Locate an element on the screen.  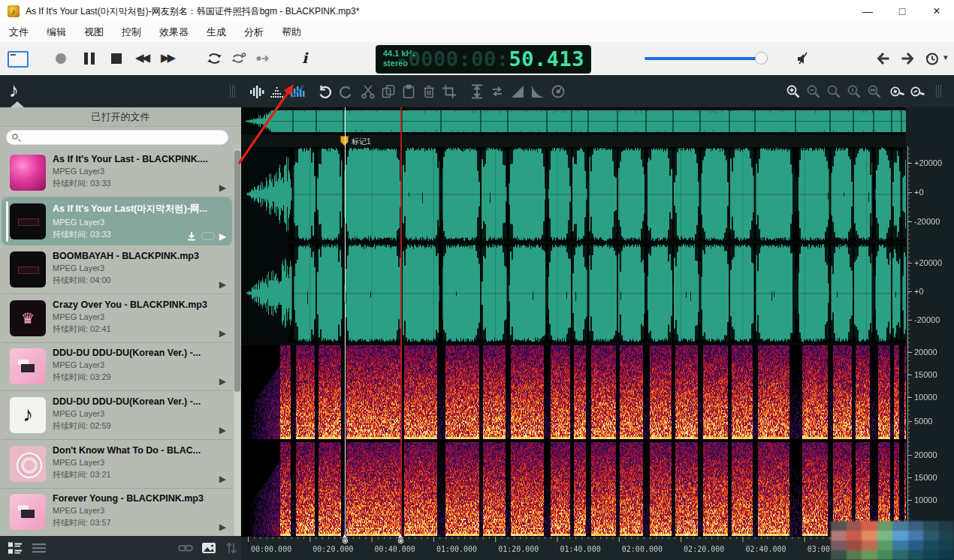
audio-file-tab-icon: ♪ is located at coordinates (14, 90).